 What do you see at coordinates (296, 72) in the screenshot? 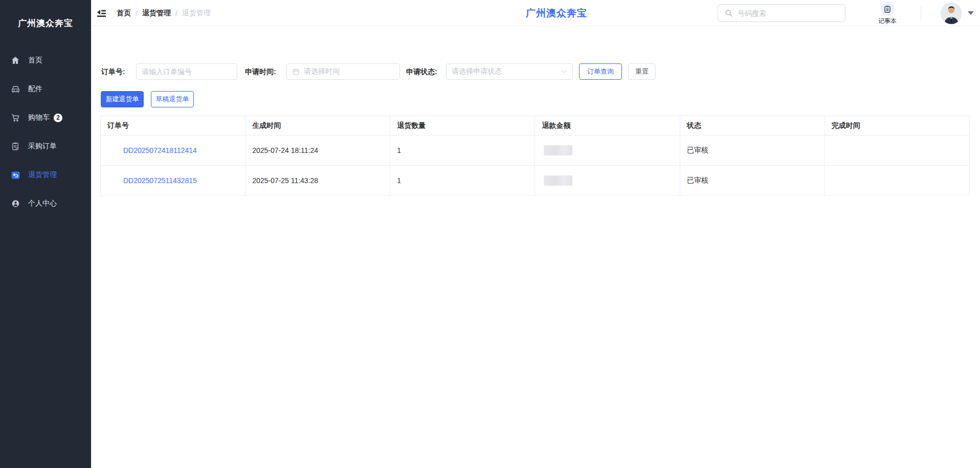
I see `calendar-icon` at bounding box center [296, 72].